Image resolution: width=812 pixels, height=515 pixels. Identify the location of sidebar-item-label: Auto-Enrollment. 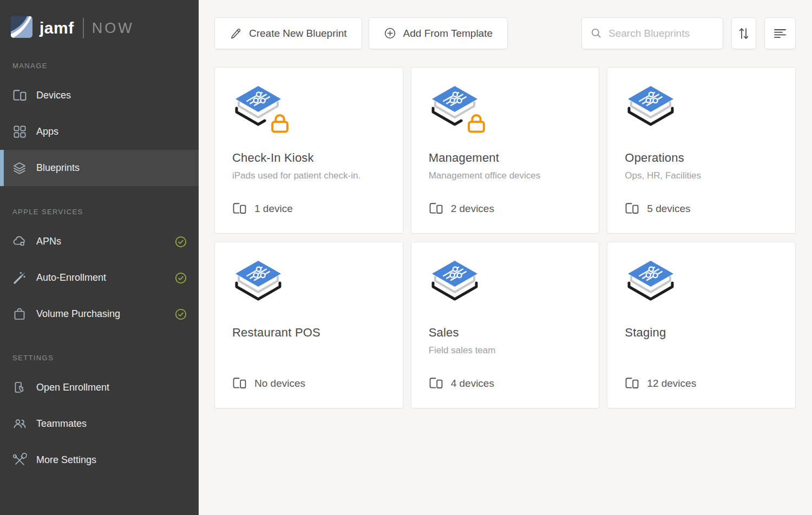
(71, 278).